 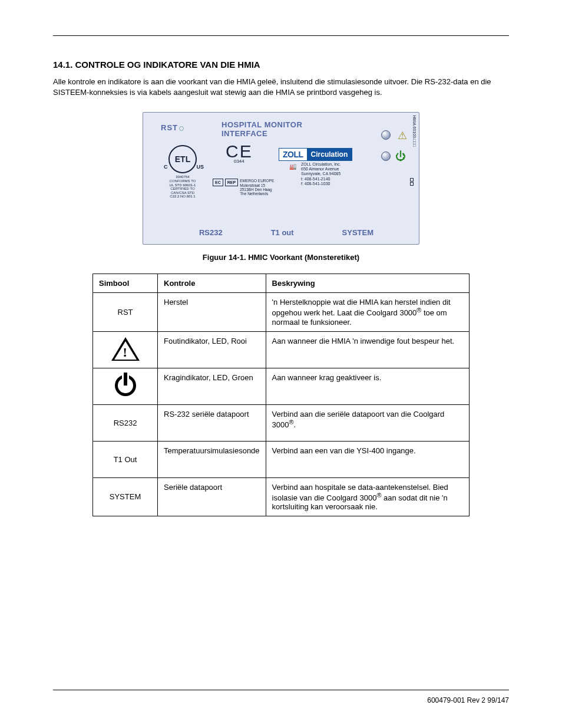 What do you see at coordinates (386, 156) in the screenshot?
I see `power-led` at bounding box center [386, 156].